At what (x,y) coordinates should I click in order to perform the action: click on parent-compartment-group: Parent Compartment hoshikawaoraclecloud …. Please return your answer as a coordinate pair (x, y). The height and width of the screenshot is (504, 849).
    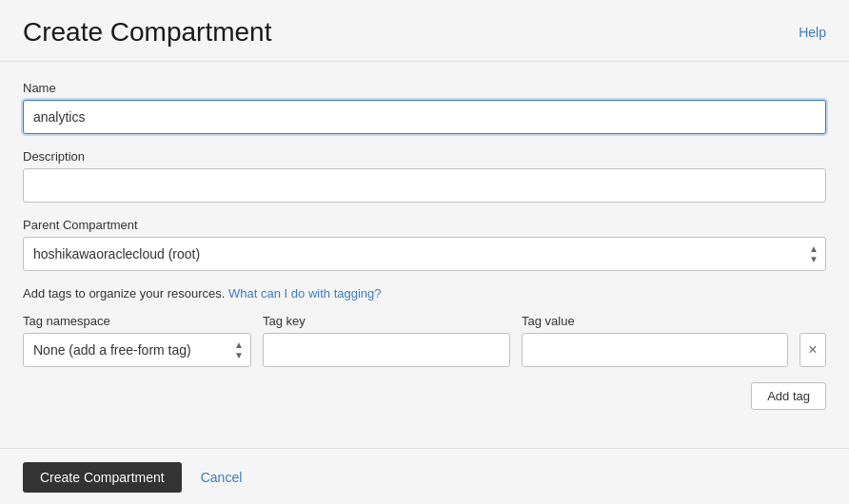
    Looking at the image, I should click on (424, 244).